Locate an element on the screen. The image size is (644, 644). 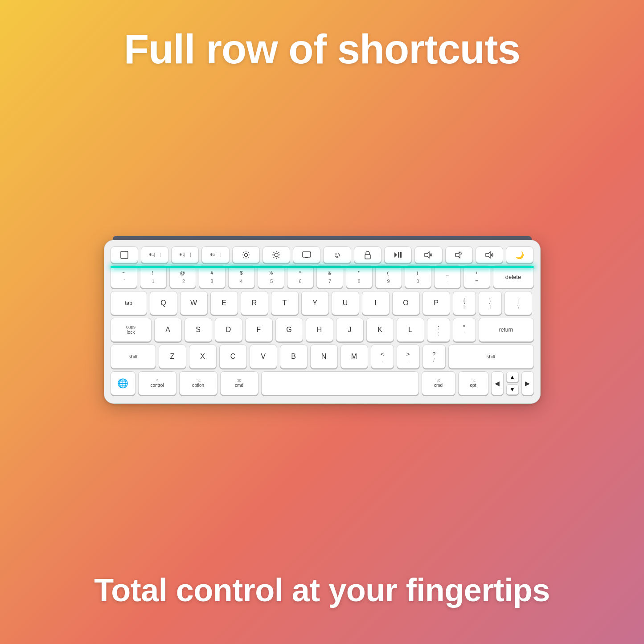
key-s: S is located at coordinates (198, 330).